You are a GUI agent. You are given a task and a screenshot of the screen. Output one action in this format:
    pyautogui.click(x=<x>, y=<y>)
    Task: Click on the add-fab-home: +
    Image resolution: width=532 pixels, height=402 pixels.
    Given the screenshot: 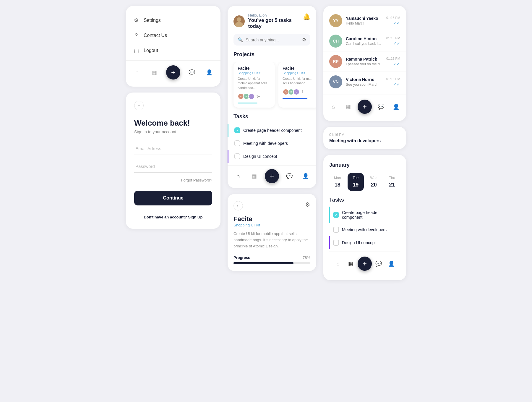 What is the action you would take?
    pyautogui.click(x=272, y=176)
    